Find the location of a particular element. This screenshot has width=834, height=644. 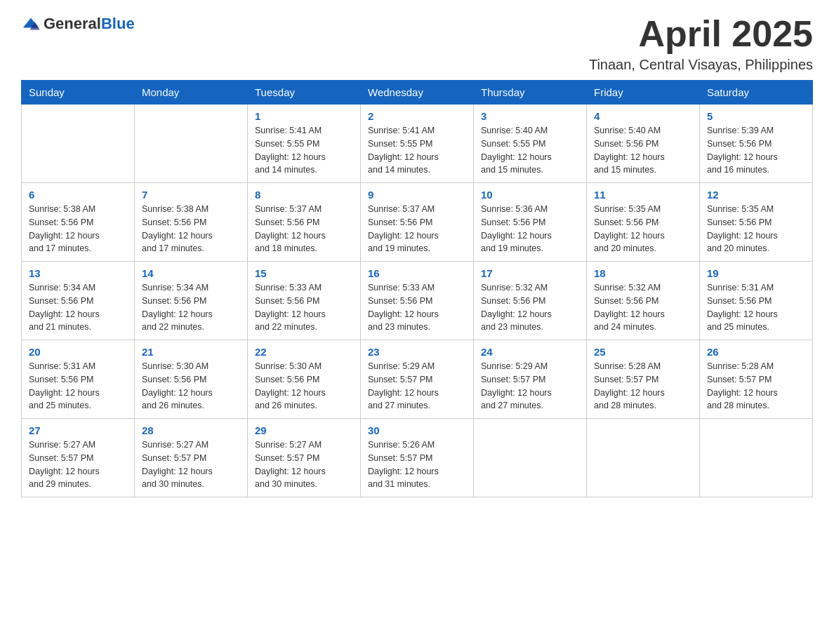

calendar-cell: 10Sunrise: 5:36 AMSunset: 5:56 PMDayligh… is located at coordinates (531, 222).